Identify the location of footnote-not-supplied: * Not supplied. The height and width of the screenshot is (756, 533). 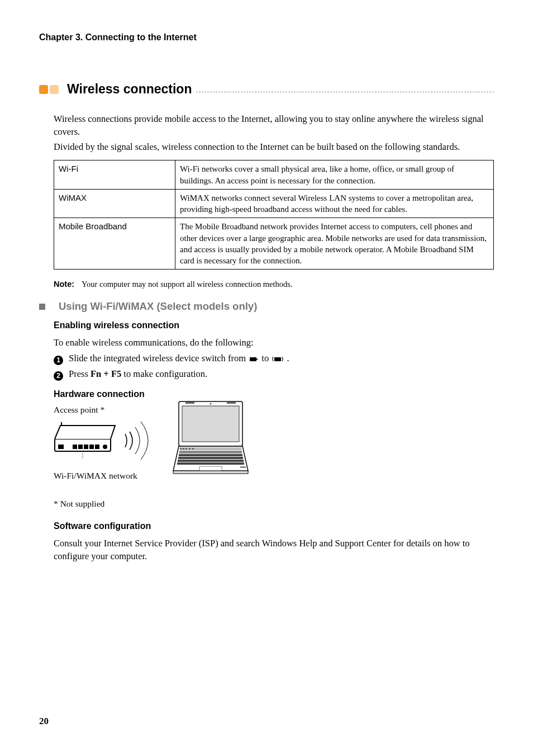
(274, 504).